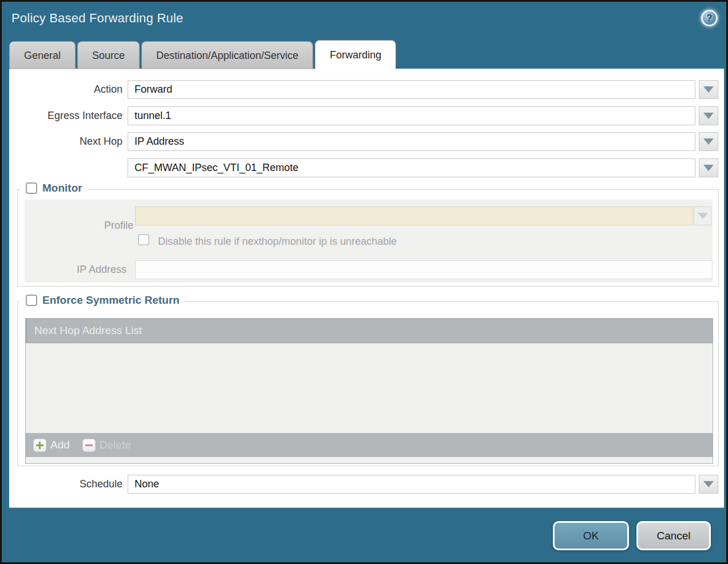  I want to click on monitor-profile-select, so click(414, 216).